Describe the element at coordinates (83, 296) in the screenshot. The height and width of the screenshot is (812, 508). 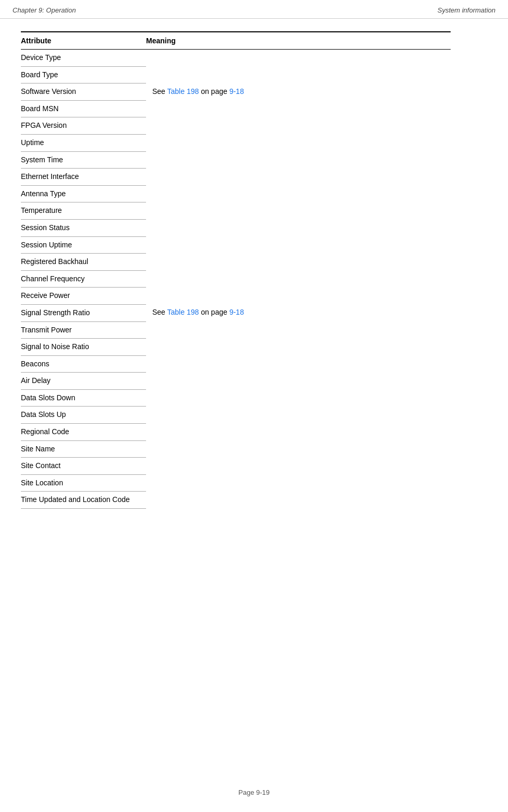
I see `attribute-cell: Receive Power` at that location.